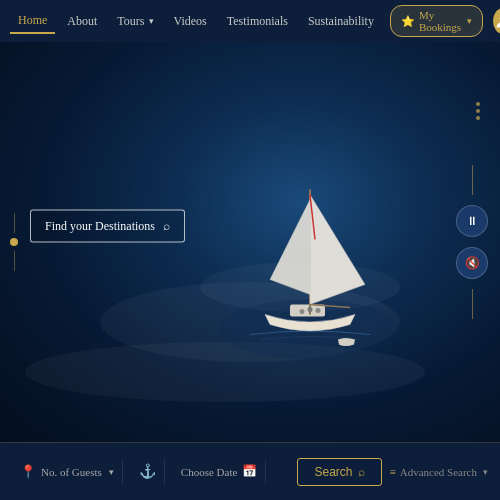 The width and height of the screenshot is (500, 500). Describe the element at coordinates (14, 242) in the screenshot. I see `left-slider` at that location.